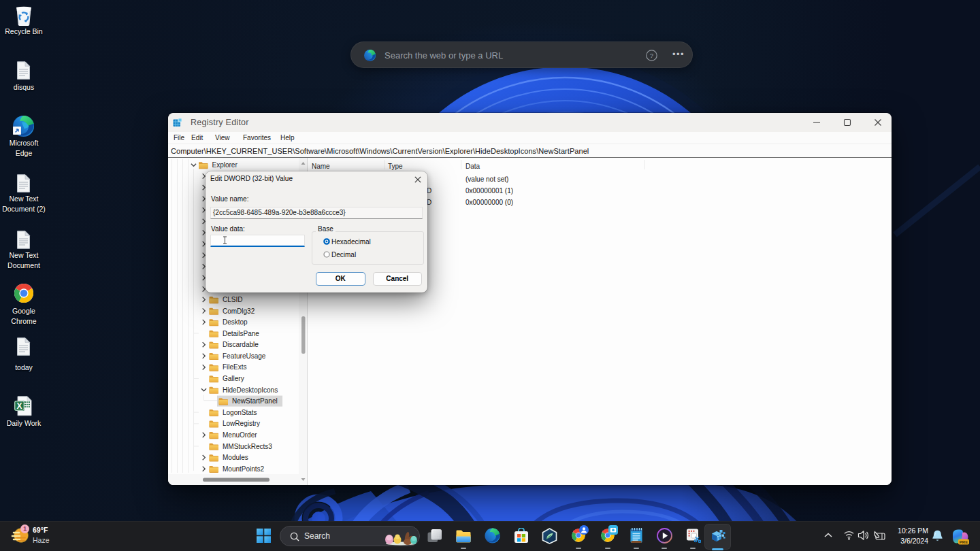  Describe the element at coordinates (489, 203) in the screenshot. I see `svg-text: 0x00000000 (0)` at that location.